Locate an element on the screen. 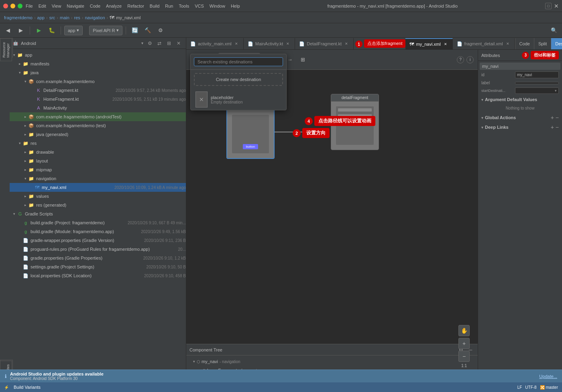  menu-refactor: Refactor is located at coordinates (136, 6).